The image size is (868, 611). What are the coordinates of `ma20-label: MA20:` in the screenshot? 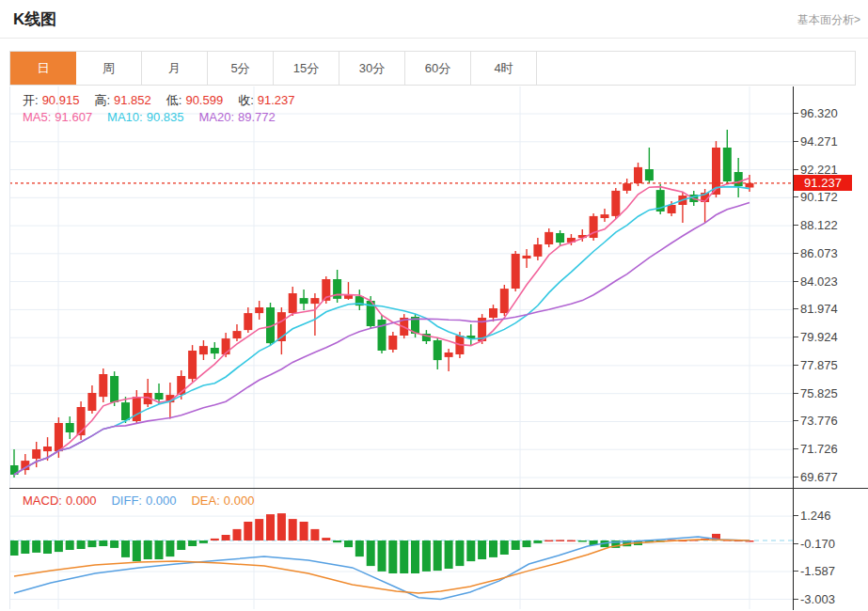 It's located at (216, 117).